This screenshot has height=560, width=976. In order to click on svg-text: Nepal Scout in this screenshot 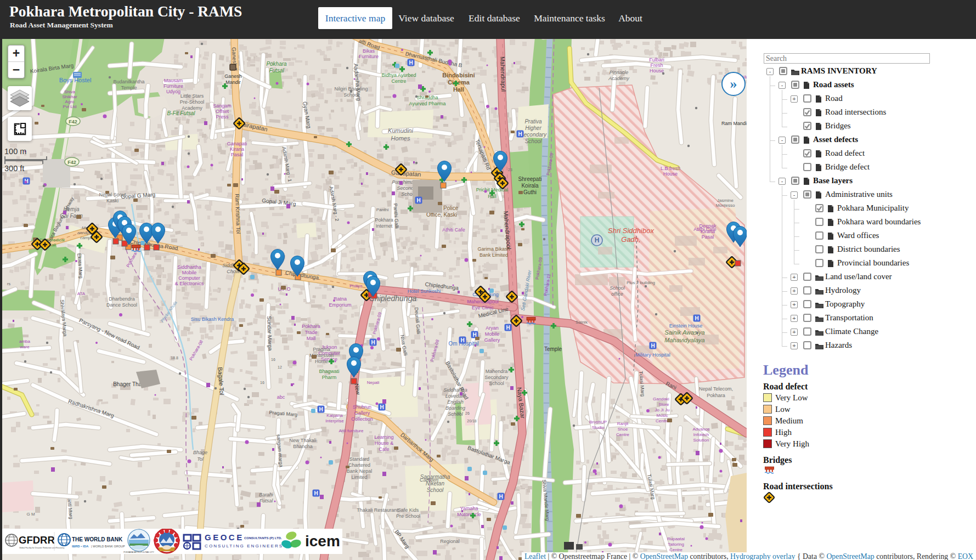, I will do `click(112, 195)`.